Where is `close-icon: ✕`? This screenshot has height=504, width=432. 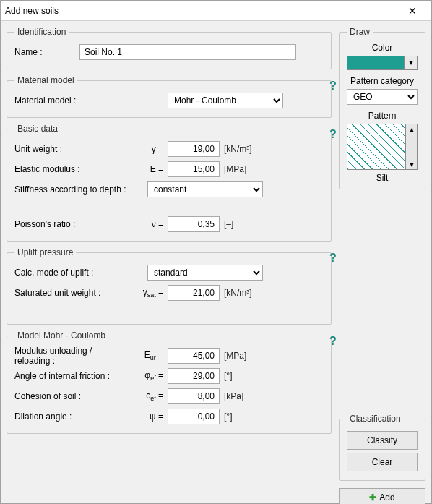
close-icon: ✕ is located at coordinates (412, 11).